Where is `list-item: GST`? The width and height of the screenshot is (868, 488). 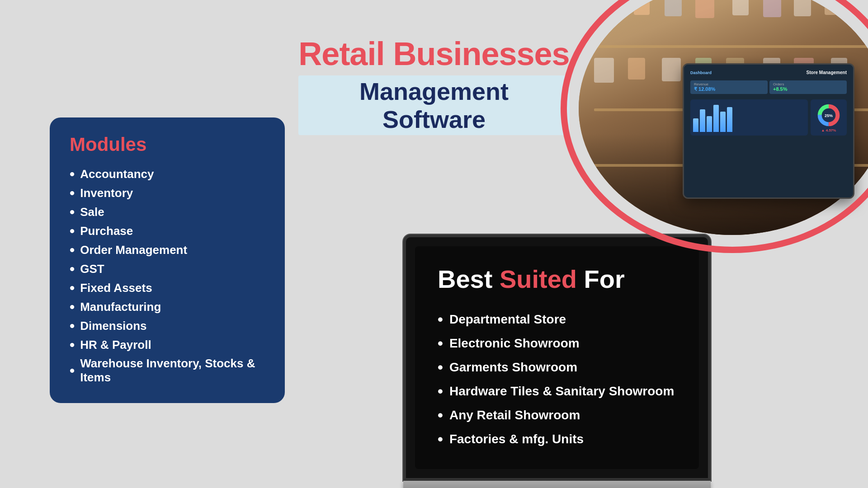
list-item: GST is located at coordinates (167, 269).